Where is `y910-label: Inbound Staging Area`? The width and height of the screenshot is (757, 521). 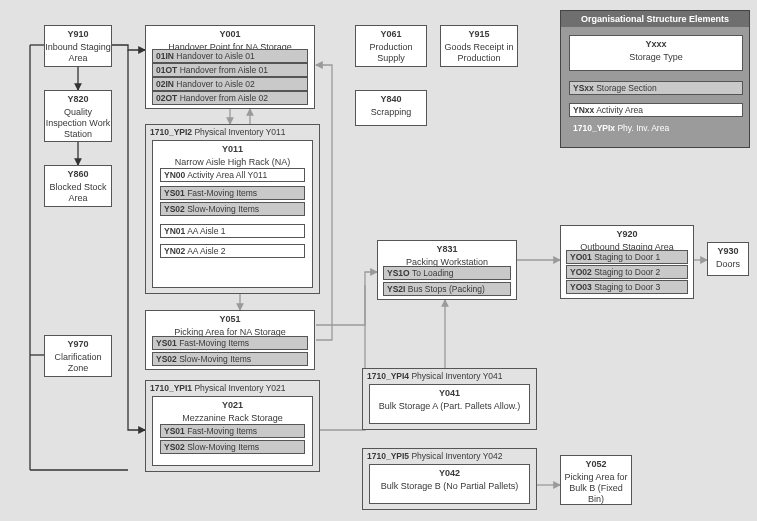
y910-label: Inbound Staging Area is located at coordinates (78, 53).